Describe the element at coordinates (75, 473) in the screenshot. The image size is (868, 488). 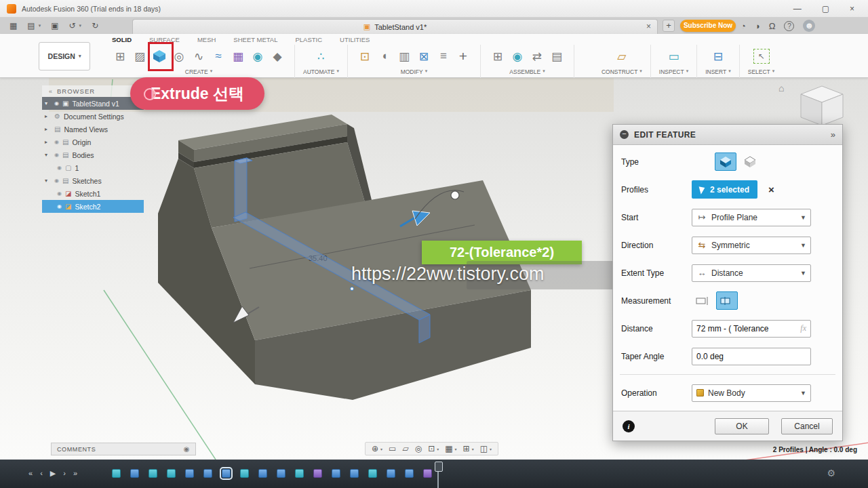
I see `timeline-go-end-button: »` at that location.